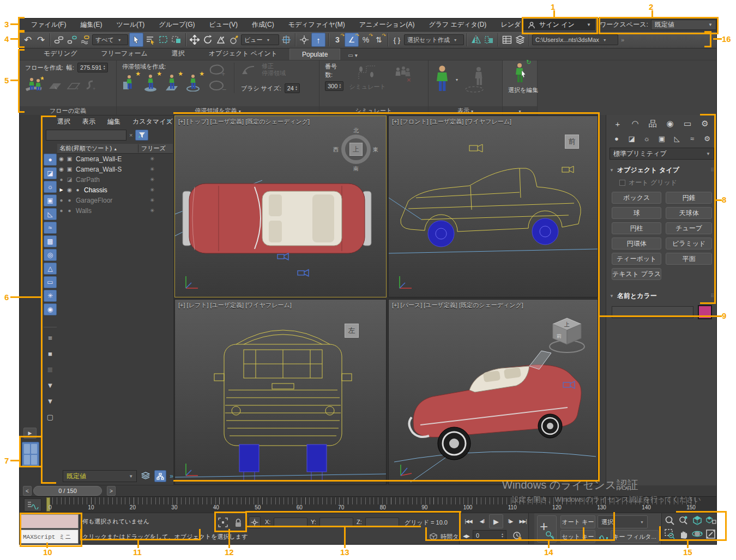 Image resolution: width=736 pixels, height=560 pixels. What do you see at coordinates (50, 338) in the screenshot?
I see `explorer-tool-button: ≡` at bounding box center [50, 338].